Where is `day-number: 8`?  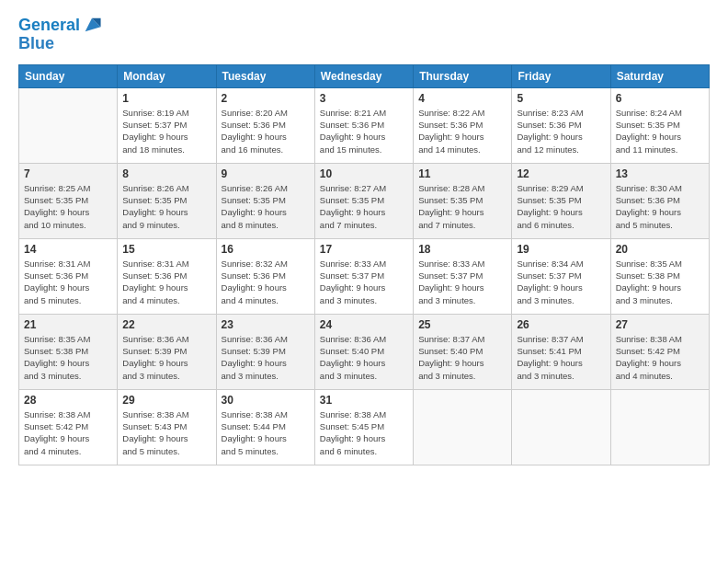
day-number: 8 is located at coordinates (166, 174).